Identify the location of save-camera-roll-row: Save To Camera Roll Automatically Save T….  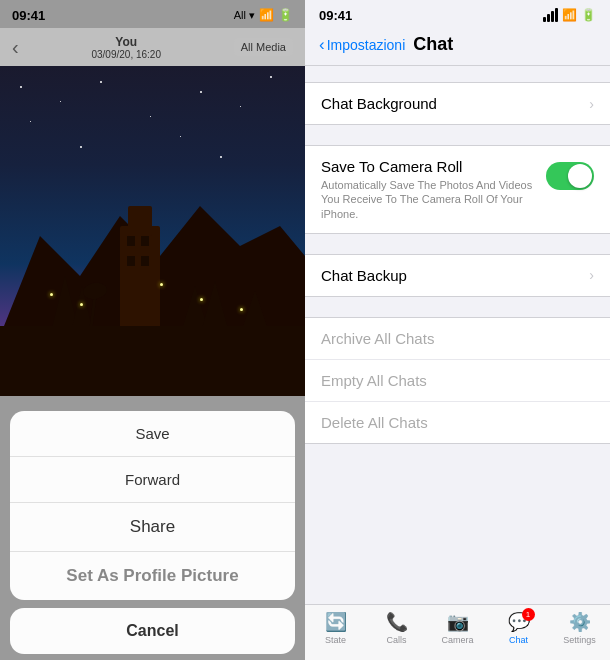
(458, 190).